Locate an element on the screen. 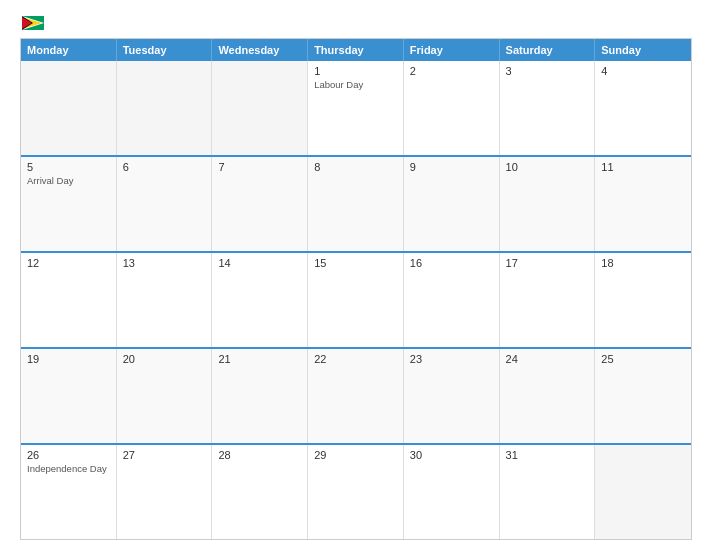  day-number: 6 is located at coordinates (164, 167).